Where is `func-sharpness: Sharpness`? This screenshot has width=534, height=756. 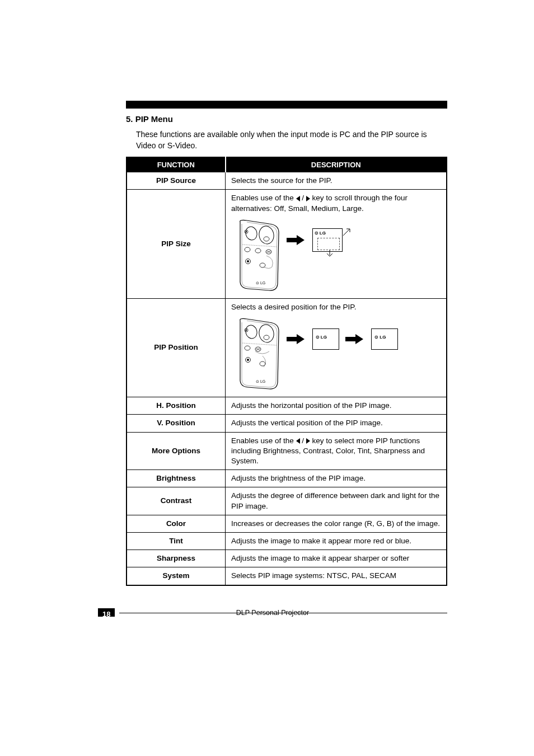
func-sharpness: Sharpness is located at coordinates (176, 558).